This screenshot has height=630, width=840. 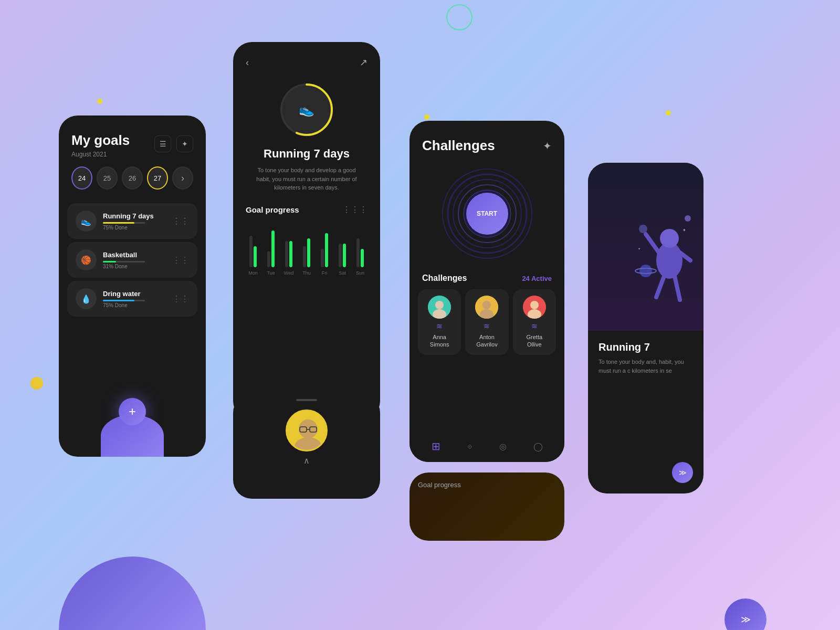 What do you see at coordinates (181, 299) in the screenshot?
I see `water-menu: ⋮⋮` at bounding box center [181, 299].